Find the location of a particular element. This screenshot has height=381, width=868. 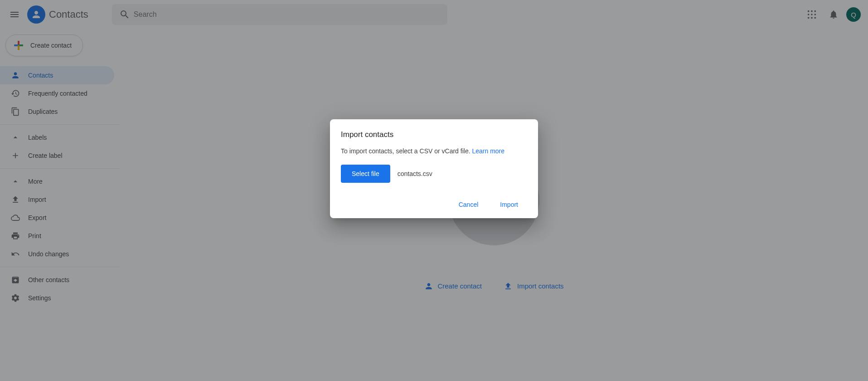

learn-more-link: Learn more is located at coordinates (488, 151).